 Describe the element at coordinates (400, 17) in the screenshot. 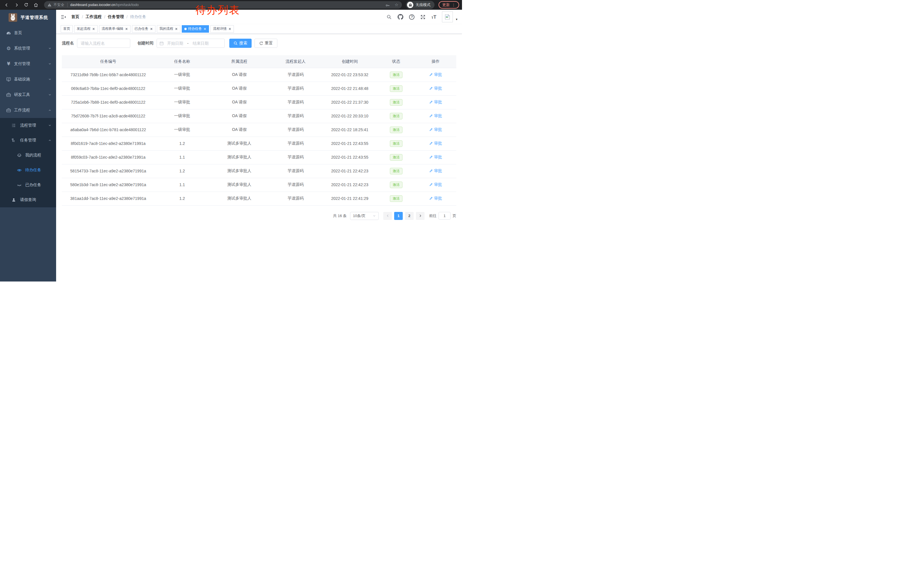

I see `header-github-button` at that location.